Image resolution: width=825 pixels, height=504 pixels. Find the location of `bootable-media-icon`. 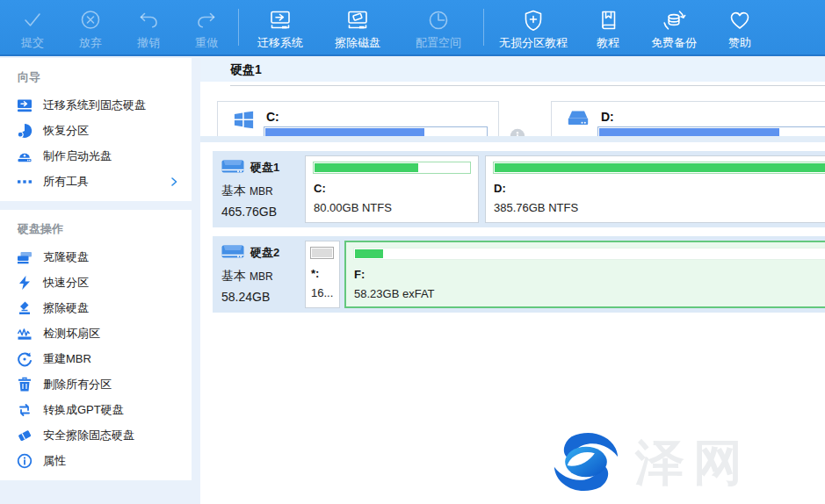

bootable-media-icon is located at coordinates (25, 156).